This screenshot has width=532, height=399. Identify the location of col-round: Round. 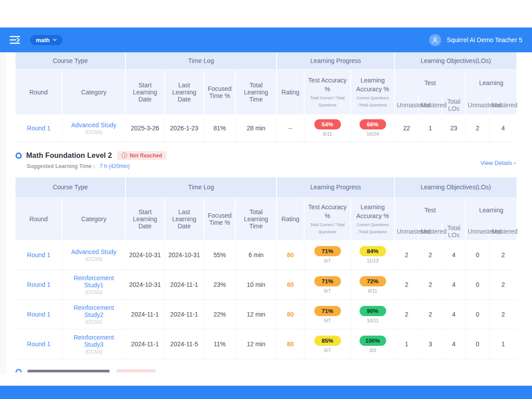
(39, 92).